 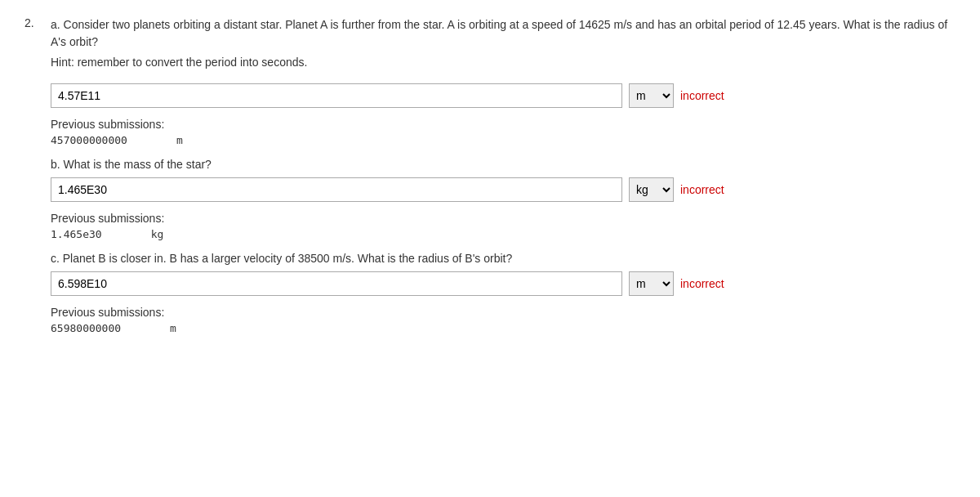 What do you see at coordinates (652, 96) in the screenshot?
I see `unit-select-a: m km cm` at bounding box center [652, 96].